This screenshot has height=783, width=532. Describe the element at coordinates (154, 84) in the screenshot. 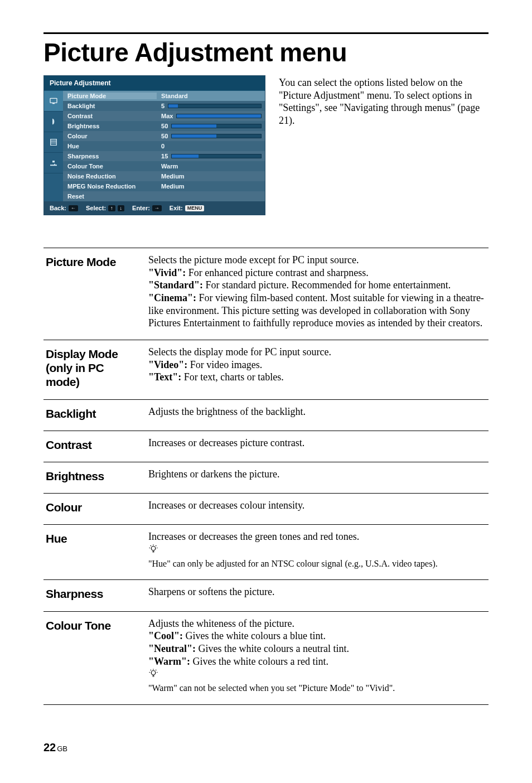

I see `osd-title: Picture Adjustment` at that location.